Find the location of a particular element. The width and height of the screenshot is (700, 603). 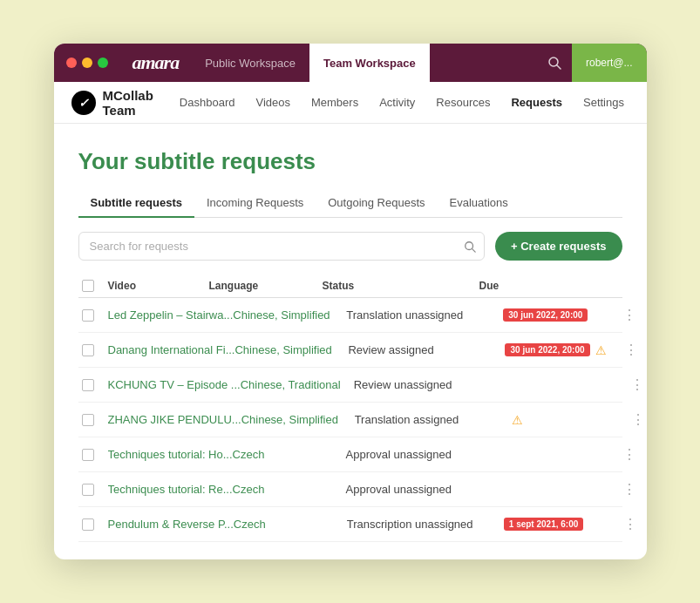

table-row: Techniques tutorial: Re... Czech Approva… is located at coordinates (350, 490).